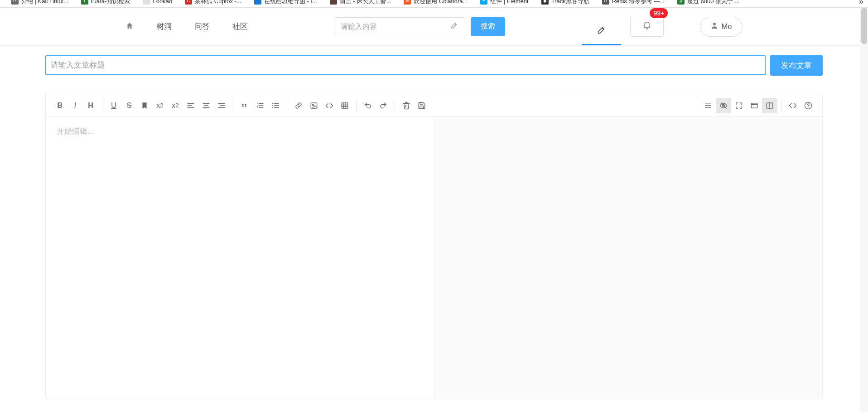  What do you see at coordinates (727, 27) in the screenshot?
I see `me-label: Me` at bounding box center [727, 27].